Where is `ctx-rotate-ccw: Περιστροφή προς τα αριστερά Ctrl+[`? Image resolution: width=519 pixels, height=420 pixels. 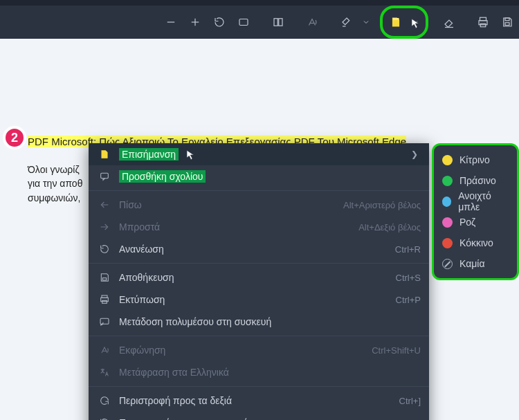
ctx-rotate-ccw: Περιστροφή προς τα αριστερά Ctrl+[ is located at coordinates (259, 416).